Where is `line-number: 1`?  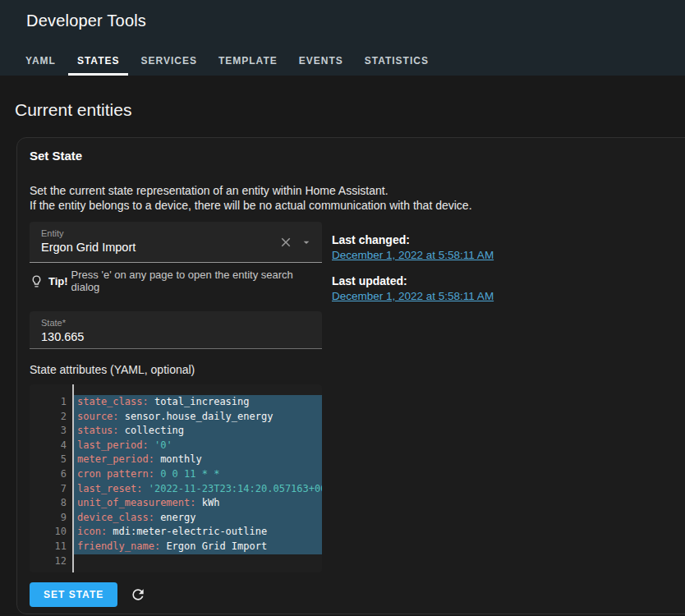 line-number: 1 is located at coordinates (51, 402).